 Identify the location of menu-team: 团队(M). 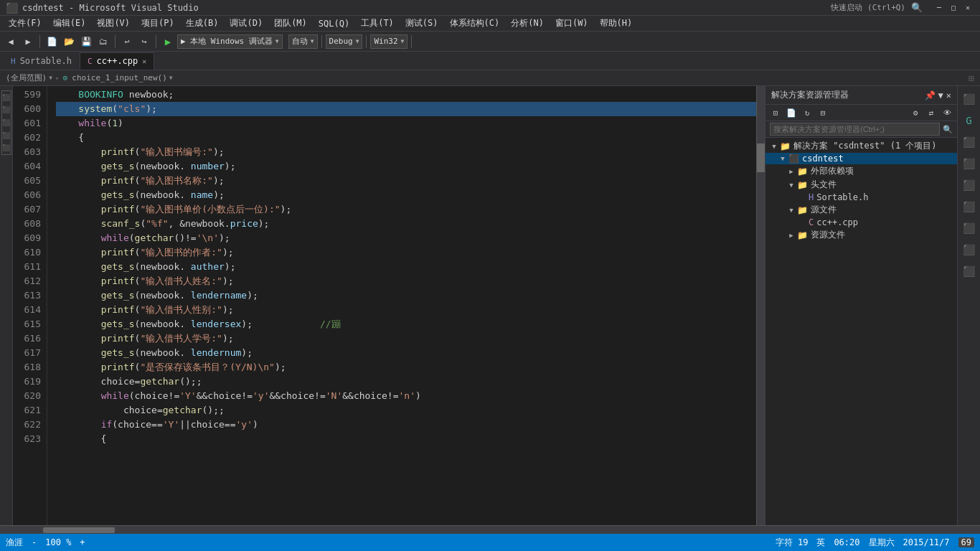
(291, 23).